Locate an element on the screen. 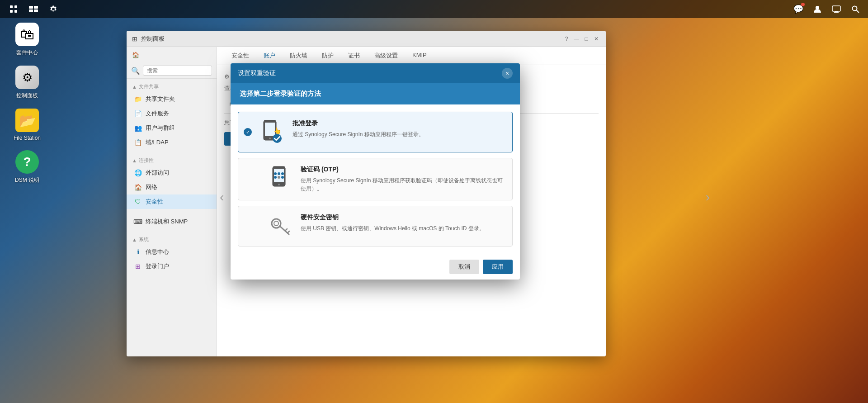  sidebar-item-external-access: 🌐 外部访问 is located at coordinates (172, 173).